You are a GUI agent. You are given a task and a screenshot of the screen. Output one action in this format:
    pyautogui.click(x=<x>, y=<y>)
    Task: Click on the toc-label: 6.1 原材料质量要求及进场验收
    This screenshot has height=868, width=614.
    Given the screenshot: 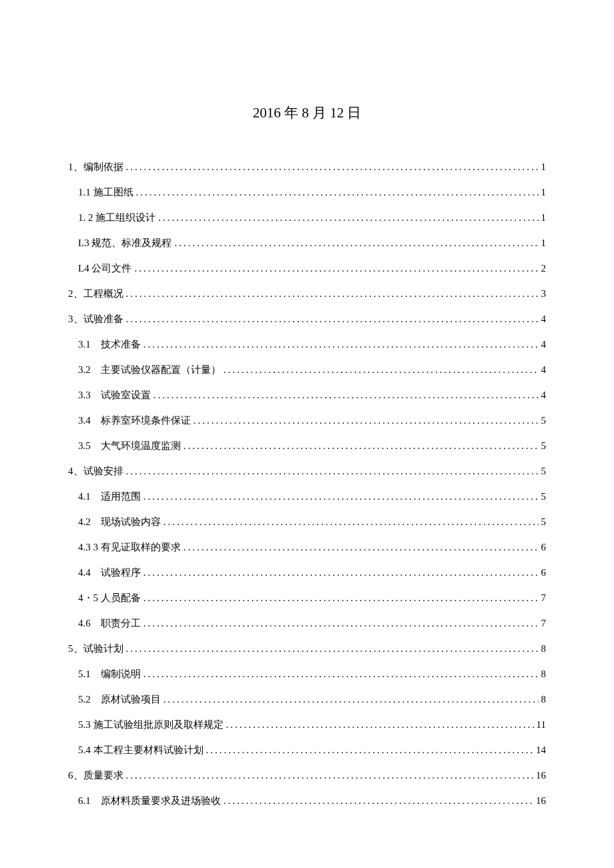 What is the action you would take?
    pyautogui.click(x=149, y=801)
    